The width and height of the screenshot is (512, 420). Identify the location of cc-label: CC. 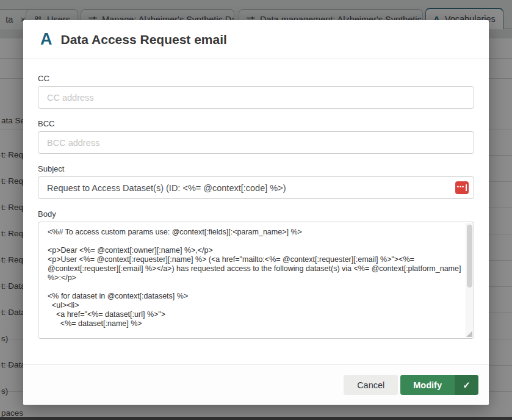
(256, 78).